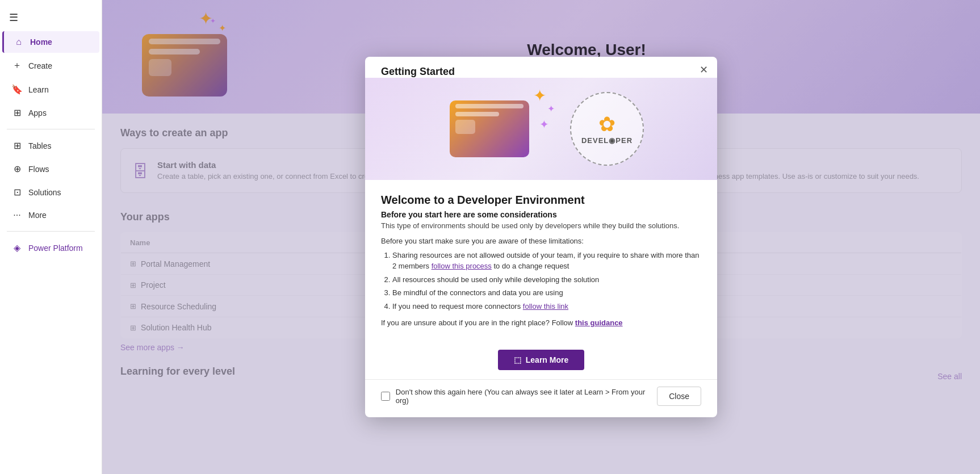  I want to click on hamburger-menu: ☰, so click(51, 18).